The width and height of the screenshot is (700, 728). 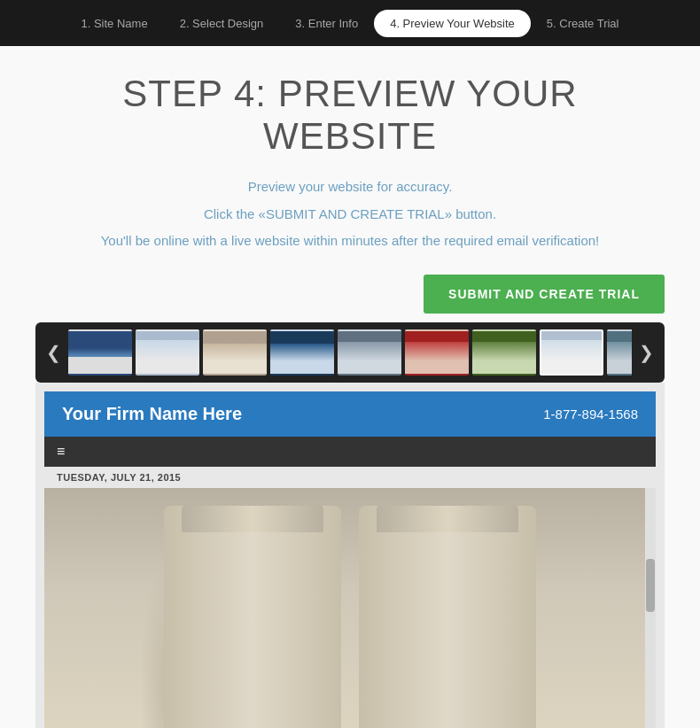 I want to click on nav-step-4: 4. Preview Your Website, so click(x=452, y=23).